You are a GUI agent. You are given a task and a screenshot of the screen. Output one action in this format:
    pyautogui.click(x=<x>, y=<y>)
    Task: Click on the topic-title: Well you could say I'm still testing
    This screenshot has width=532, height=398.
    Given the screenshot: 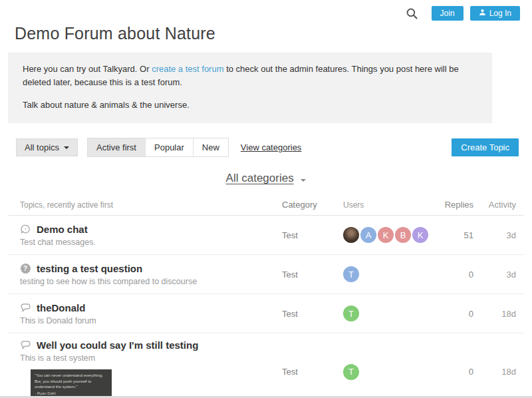 What is the action you would take?
    pyautogui.click(x=117, y=345)
    